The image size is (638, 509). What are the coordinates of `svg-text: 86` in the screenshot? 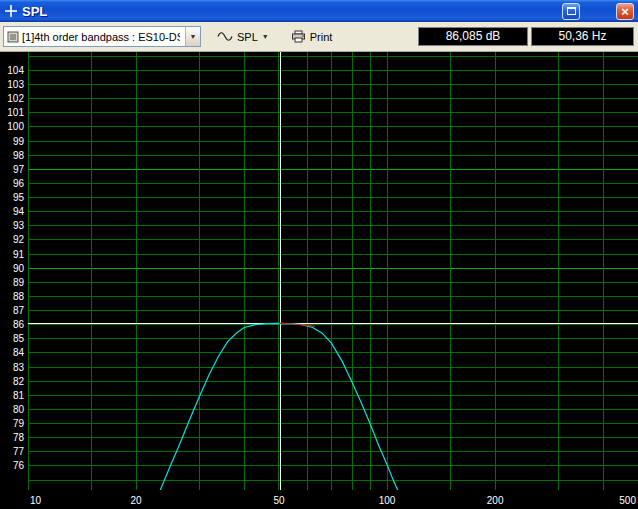 It's located at (19, 324).